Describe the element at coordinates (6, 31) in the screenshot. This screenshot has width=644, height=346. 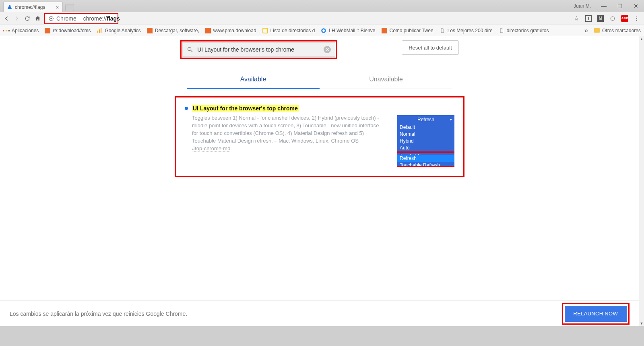
I see `apps-icon` at that location.